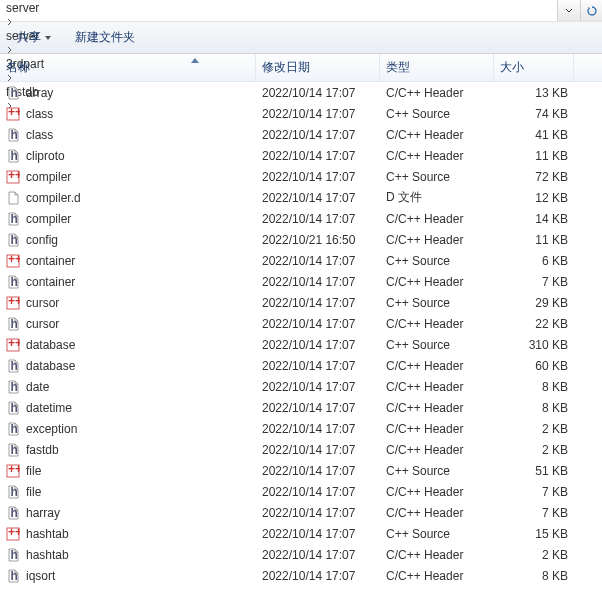  What do you see at coordinates (29, 38) in the screenshot?
I see `share-label: 共享` at bounding box center [29, 38].